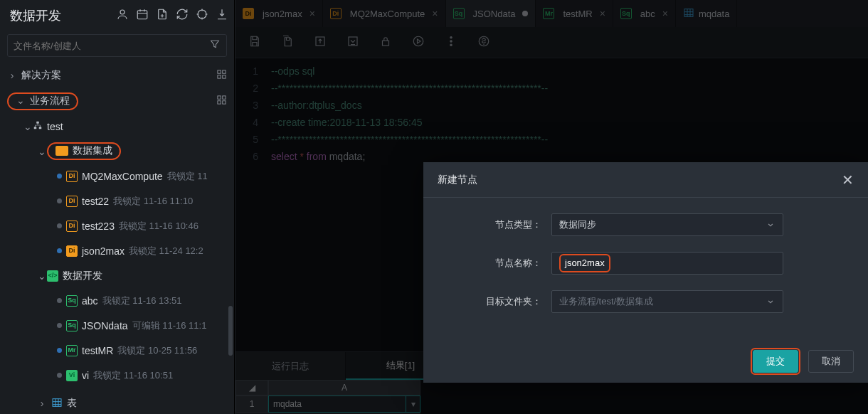 This screenshot has width=868, height=414. Describe the element at coordinates (487, 225) in the screenshot. I see `label-node-type: 节点类型：` at that location.